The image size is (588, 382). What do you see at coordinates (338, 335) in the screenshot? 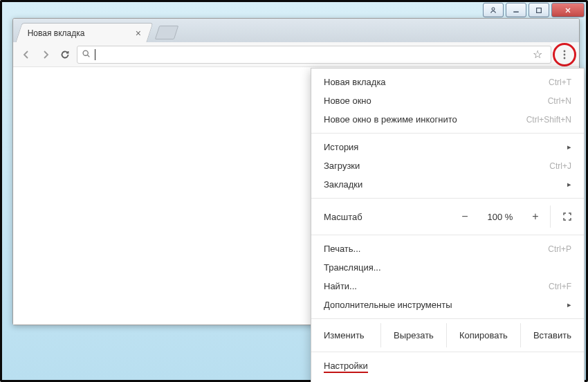
I see `edit-label: Изменить` at bounding box center [338, 335].